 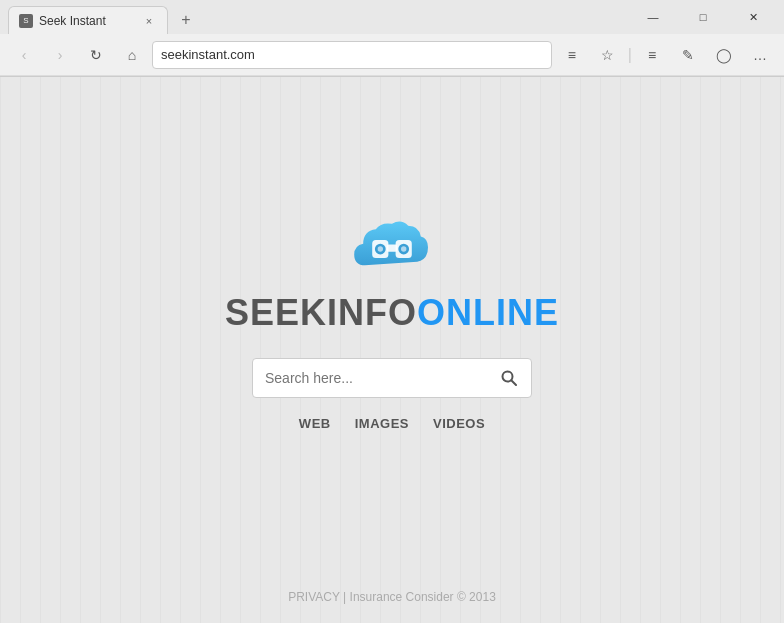 I want to click on forward-button: ›, so click(x=60, y=55).